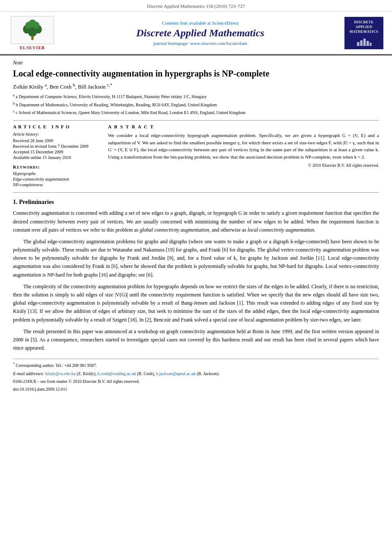 This screenshot has height=535, width=392. What do you see at coordinates (33, 48) in the screenshot?
I see `elsevier-wordmark: ELSEVIER` at bounding box center [33, 48].